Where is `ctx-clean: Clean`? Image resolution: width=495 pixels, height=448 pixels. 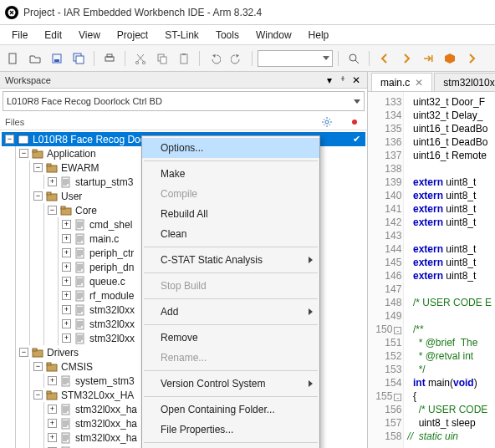
ctx-clean: Clean is located at coordinates (231, 234).